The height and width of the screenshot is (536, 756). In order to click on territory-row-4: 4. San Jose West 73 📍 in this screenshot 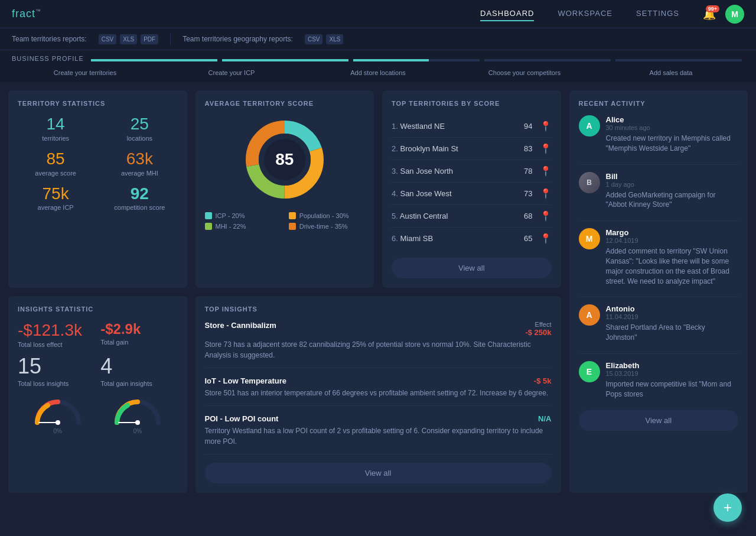, I will do `click(471, 194)`.